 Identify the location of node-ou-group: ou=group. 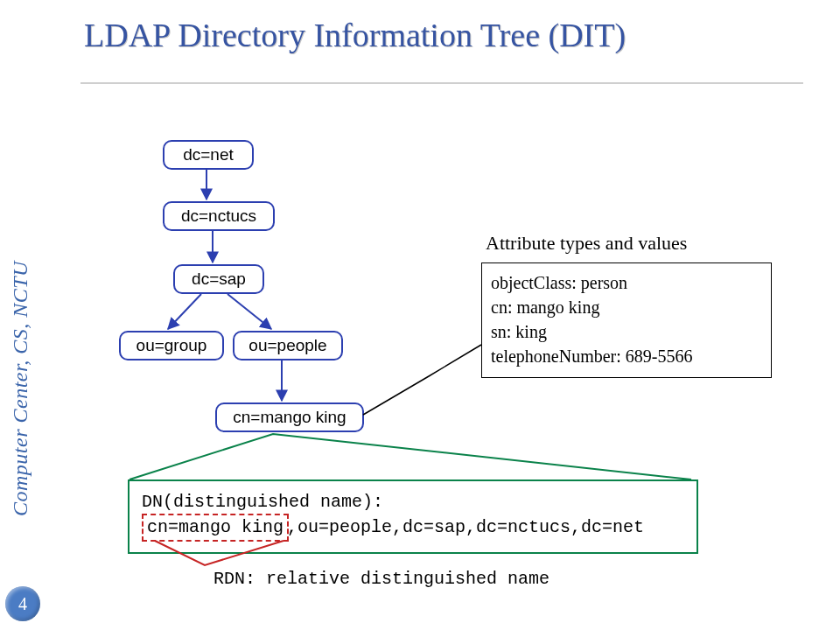
(172, 346).